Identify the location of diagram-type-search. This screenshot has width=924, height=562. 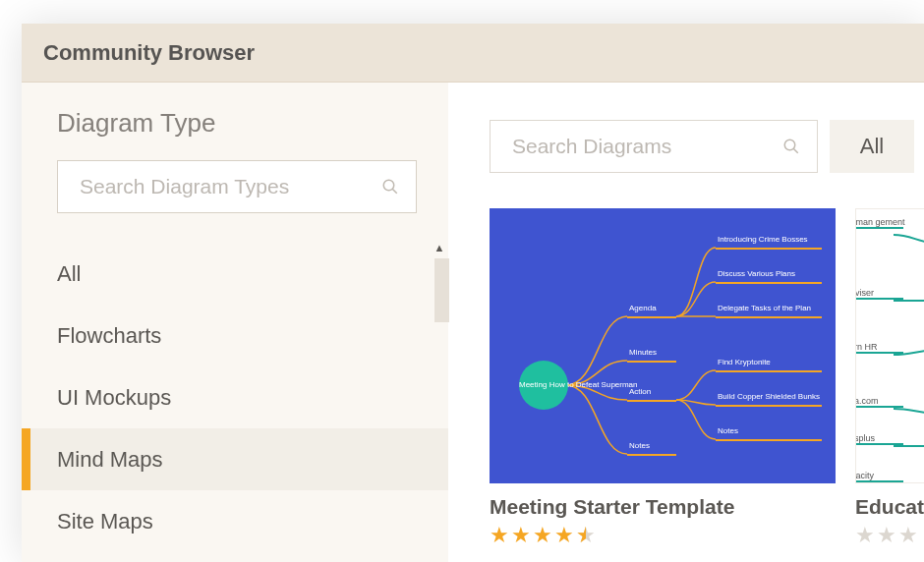
(237, 187).